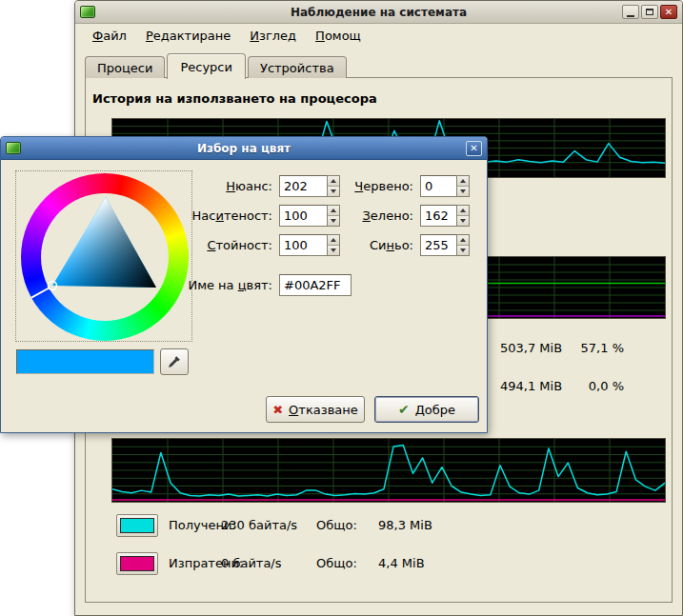  Describe the element at coordinates (310, 215) in the screenshot. I see `saturation-spinbox` at that location.